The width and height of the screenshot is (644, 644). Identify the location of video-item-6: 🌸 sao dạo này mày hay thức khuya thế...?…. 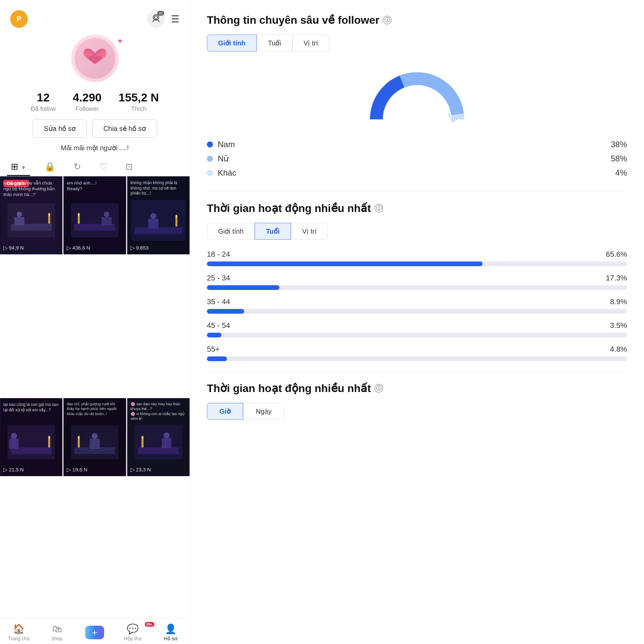
(158, 437).